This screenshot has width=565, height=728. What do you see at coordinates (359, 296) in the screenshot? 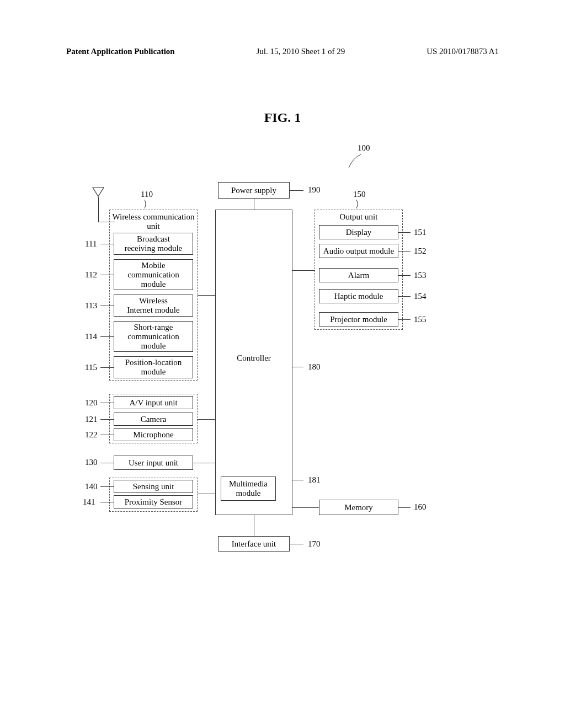
I see `block-haptic: Haptic module` at bounding box center [359, 296].